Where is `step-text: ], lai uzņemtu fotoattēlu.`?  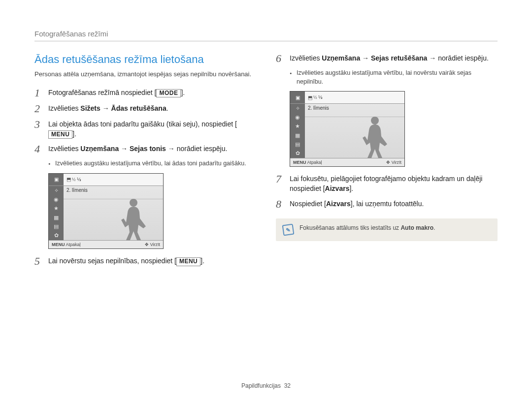 step-text: ], lai uzņemtu fotoattēlu. is located at coordinates (387, 204).